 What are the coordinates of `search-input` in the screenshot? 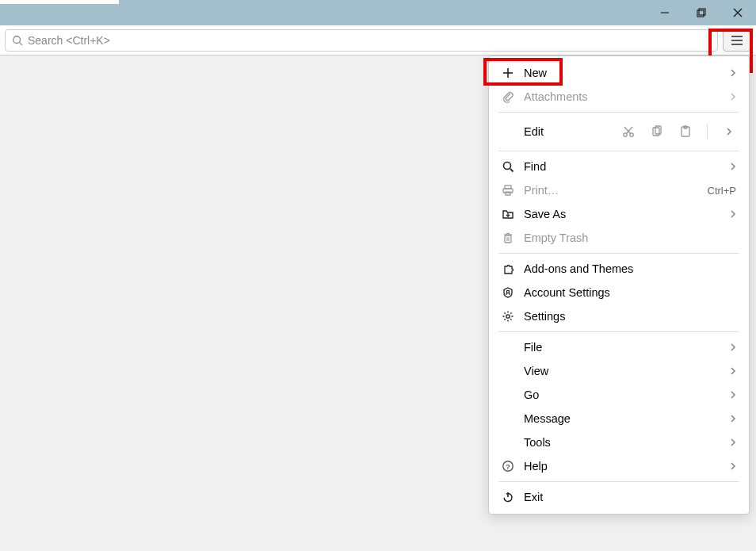 It's located at (369, 40).